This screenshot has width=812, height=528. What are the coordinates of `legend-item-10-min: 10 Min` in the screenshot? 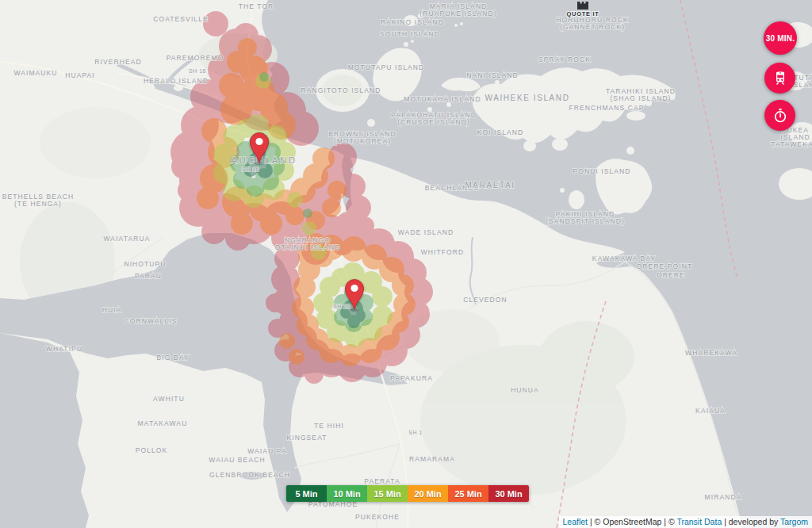 It's located at (347, 493).